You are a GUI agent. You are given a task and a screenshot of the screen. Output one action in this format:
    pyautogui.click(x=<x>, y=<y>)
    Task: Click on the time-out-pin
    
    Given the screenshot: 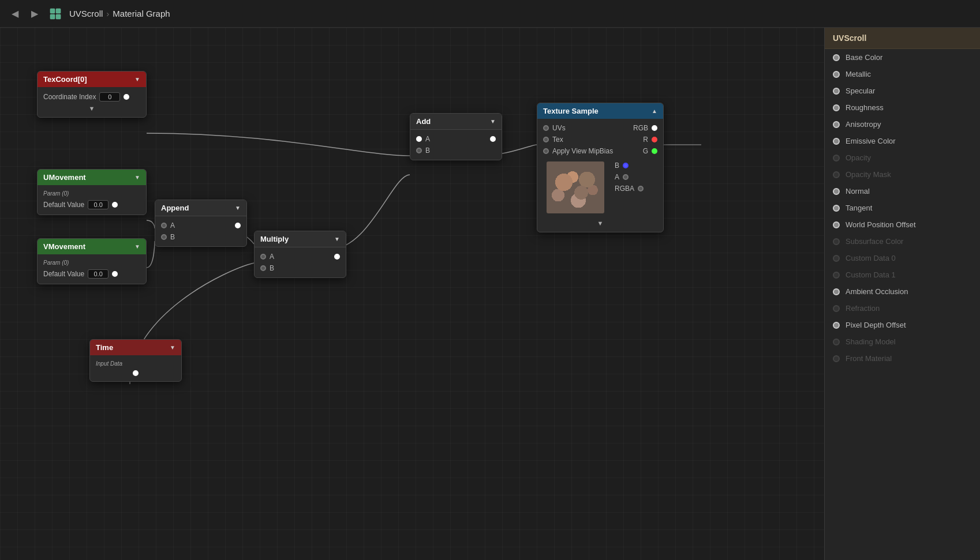 What is the action you would take?
    pyautogui.click(x=136, y=373)
    